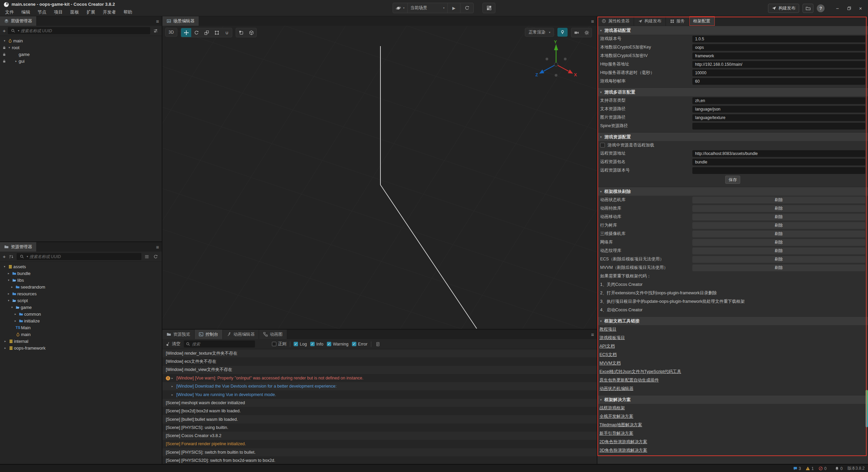  What do you see at coordinates (779, 162) in the screenshot?
I see `remote-bundle-input` at bounding box center [779, 162].